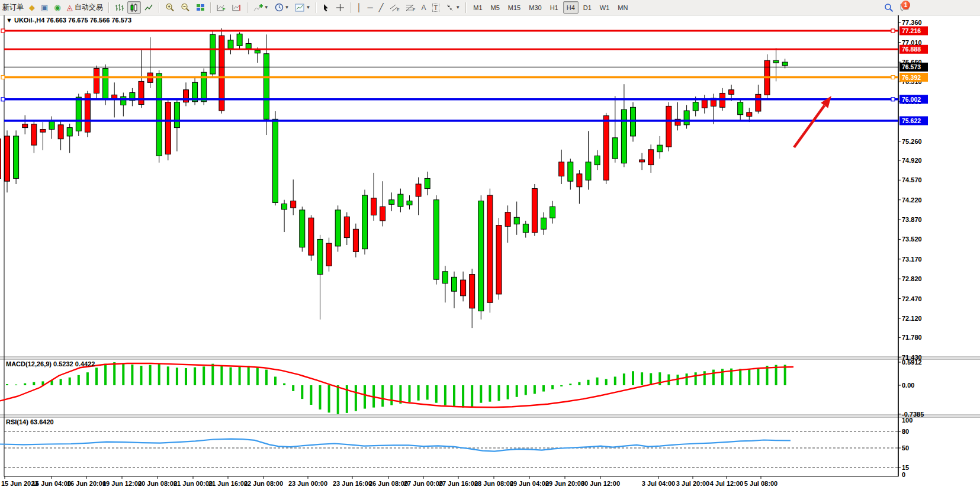  I want to click on arrows-tool: ▼, so click(452, 7).